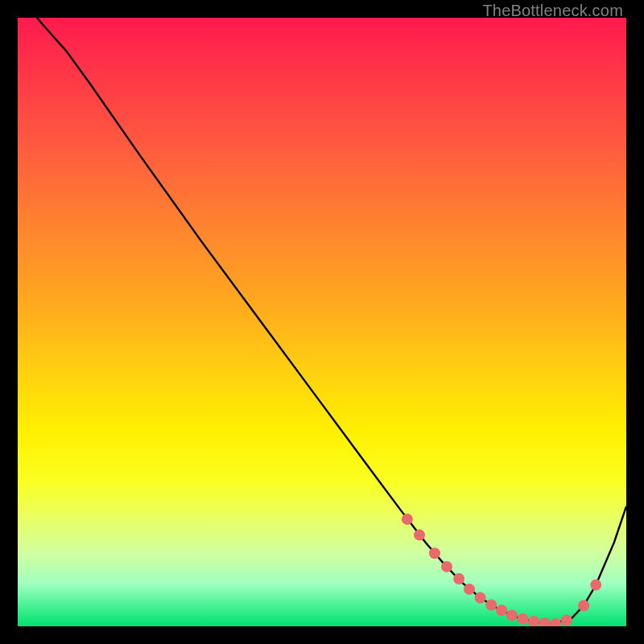  What do you see at coordinates (552, 11) in the screenshot?
I see `attribution-label: TheBottleneck.com` at bounding box center [552, 11].